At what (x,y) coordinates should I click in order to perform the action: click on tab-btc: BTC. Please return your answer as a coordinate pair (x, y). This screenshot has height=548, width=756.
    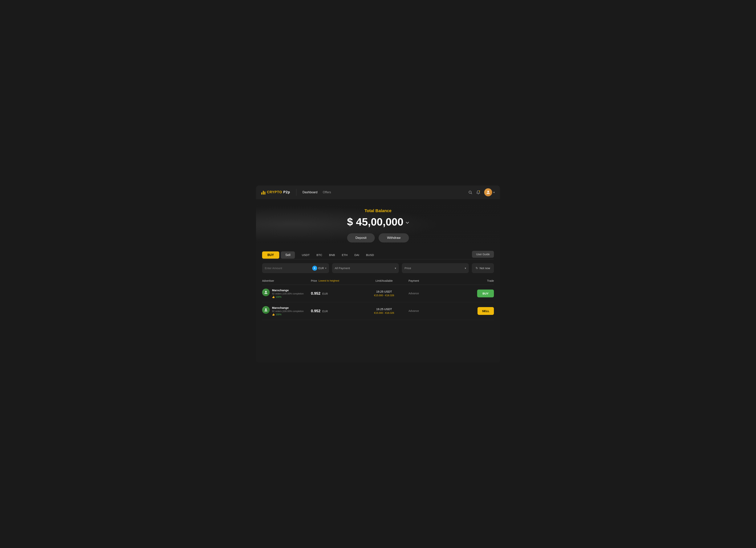
    Looking at the image, I should click on (319, 255).